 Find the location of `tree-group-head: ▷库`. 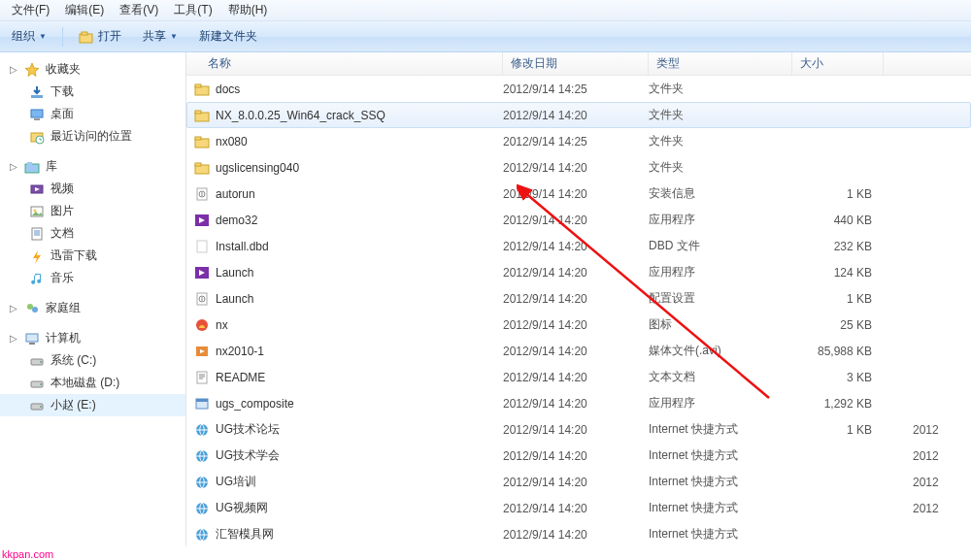

tree-group-head: ▷库 is located at coordinates (93, 167).